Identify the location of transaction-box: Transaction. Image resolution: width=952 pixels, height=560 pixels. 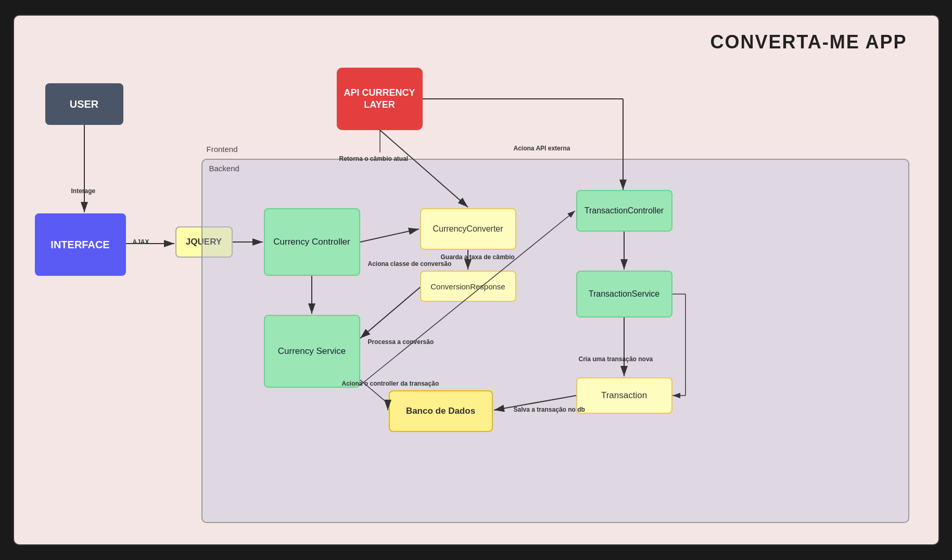
(625, 396).